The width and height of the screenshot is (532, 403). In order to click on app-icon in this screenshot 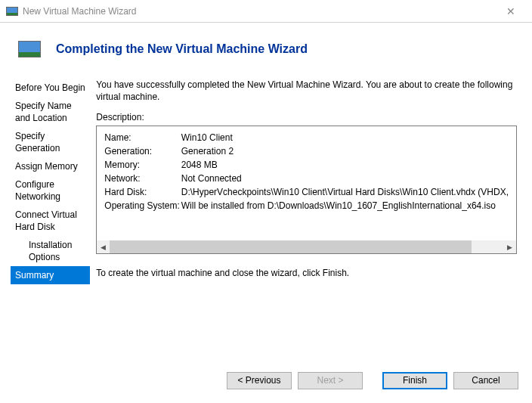, I will do `click(12, 11)`.